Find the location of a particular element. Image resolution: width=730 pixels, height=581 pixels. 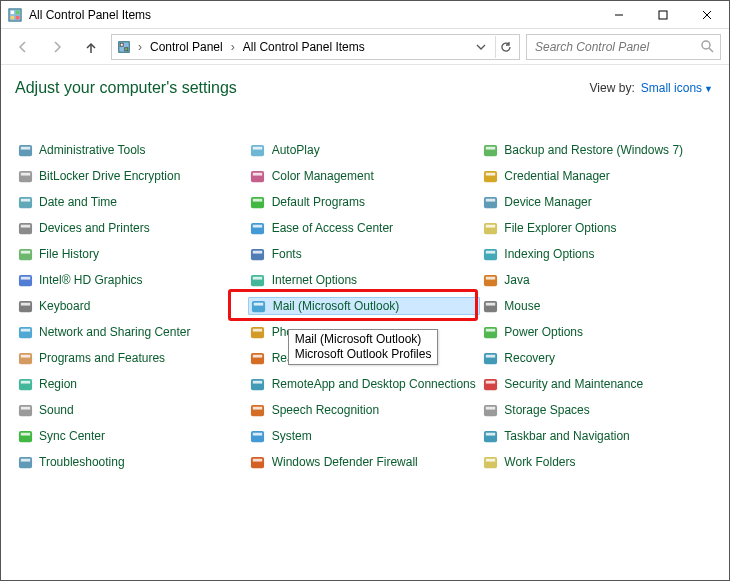

item-region: Region is located at coordinates (132, 384).